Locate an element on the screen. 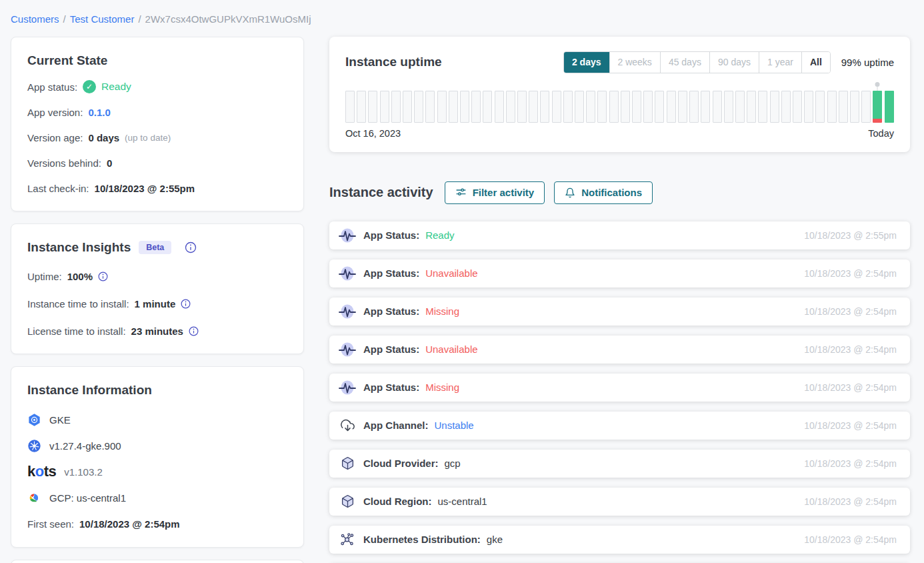  k8s-version-row: v1.27.4-gke.900 is located at coordinates (157, 446).